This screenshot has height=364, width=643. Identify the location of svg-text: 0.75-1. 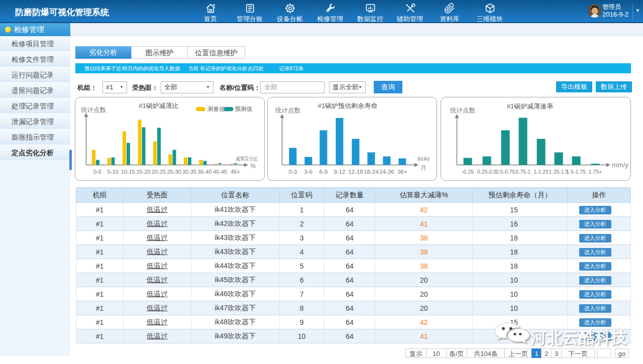
(523, 172).